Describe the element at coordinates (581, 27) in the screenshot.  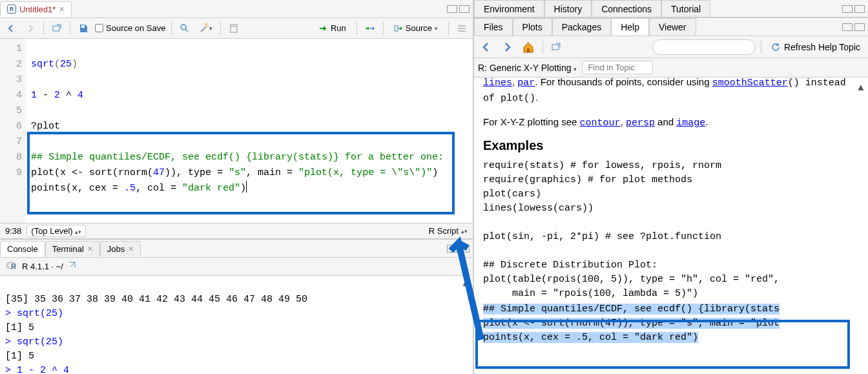
I see `tab-packages: Packages` at that location.